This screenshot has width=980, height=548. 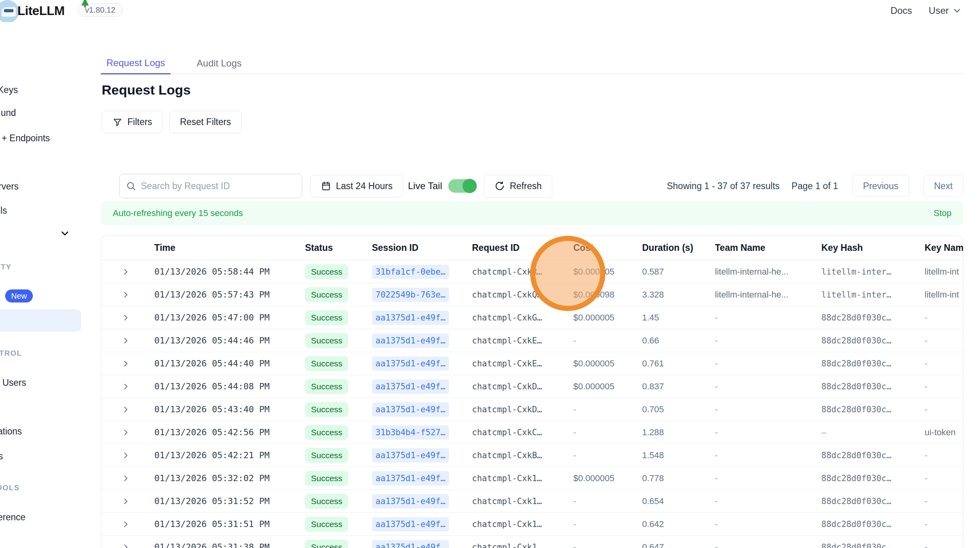 What do you see at coordinates (229, 545) in the screenshot?
I see `cell-time: 01/13/2026 05:31:38 PM` at bounding box center [229, 545].